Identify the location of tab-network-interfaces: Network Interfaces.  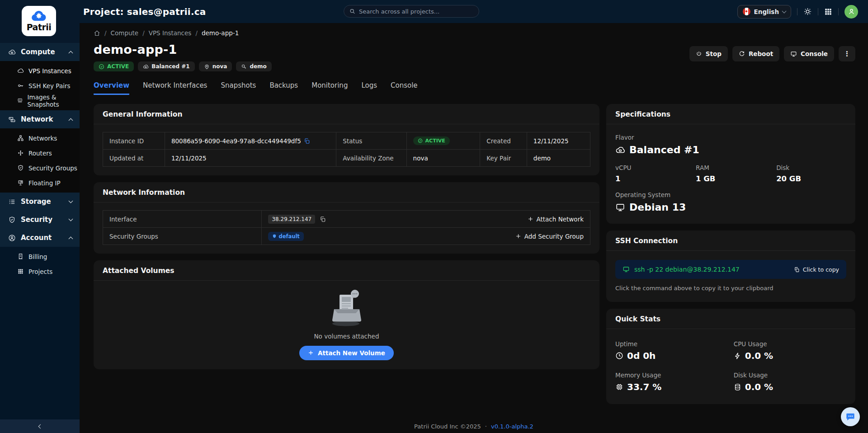
(175, 88).